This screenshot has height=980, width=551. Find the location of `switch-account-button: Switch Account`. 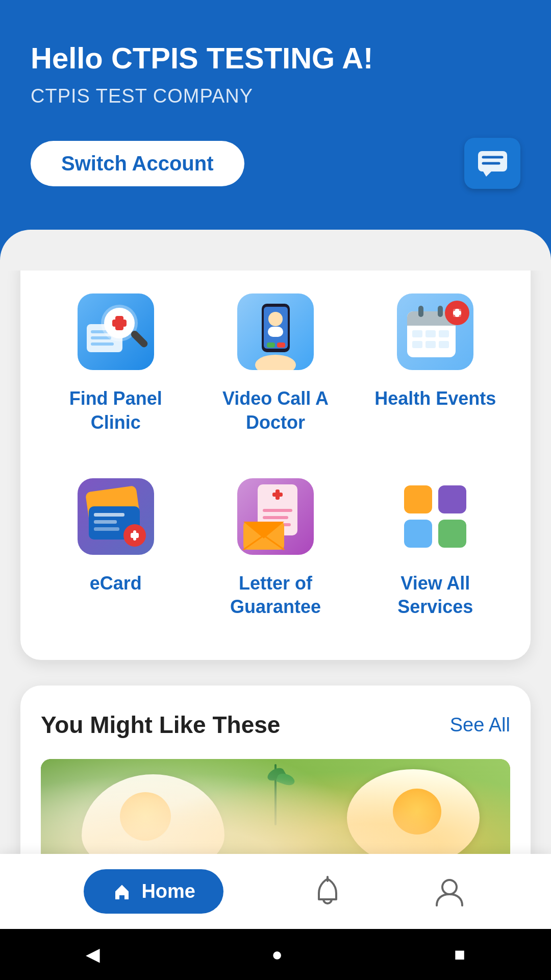

switch-account-button: Switch Account is located at coordinates (138, 163).